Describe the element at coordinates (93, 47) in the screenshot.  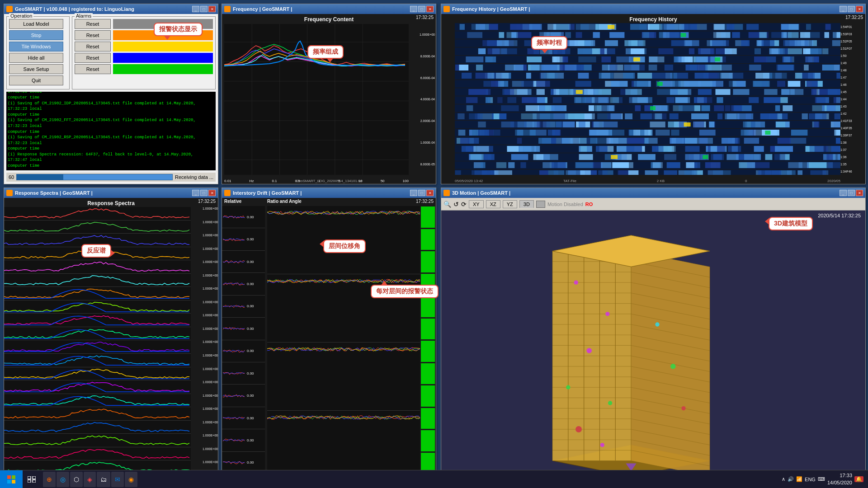
I see `reset-btn-3: Reset` at that location.